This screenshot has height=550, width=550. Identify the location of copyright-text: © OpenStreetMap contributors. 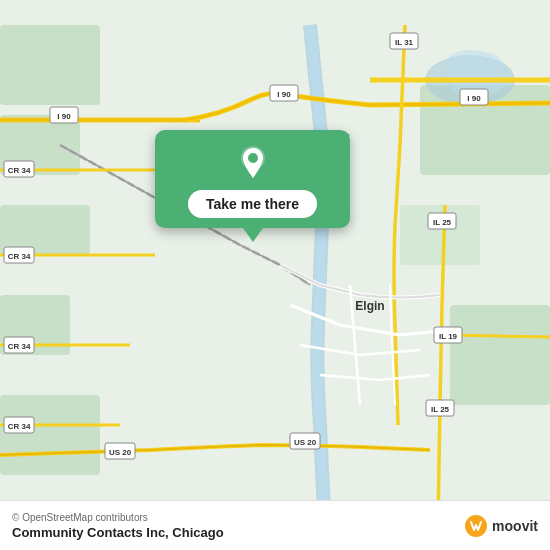
(118, 518).